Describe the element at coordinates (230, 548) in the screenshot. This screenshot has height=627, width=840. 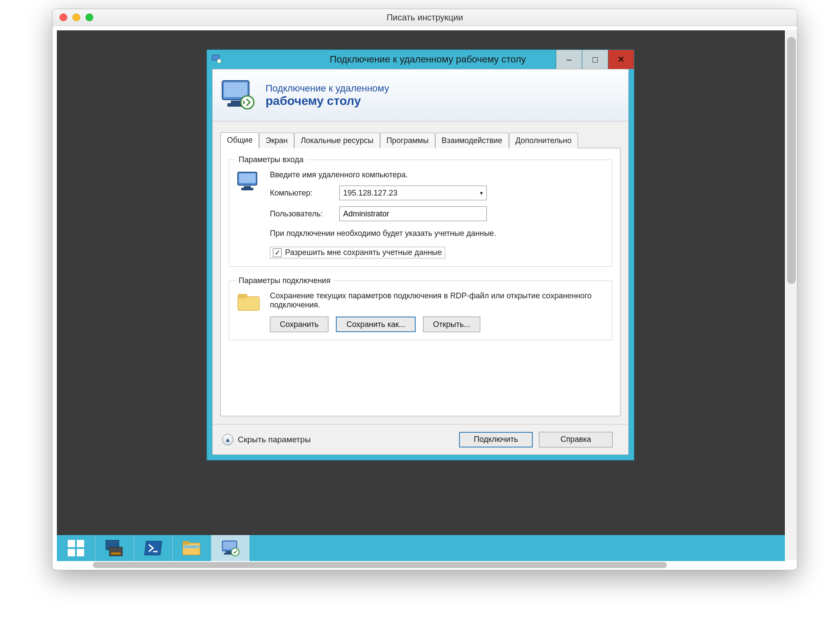
I see `taskbar-remote-desktop` at that location.